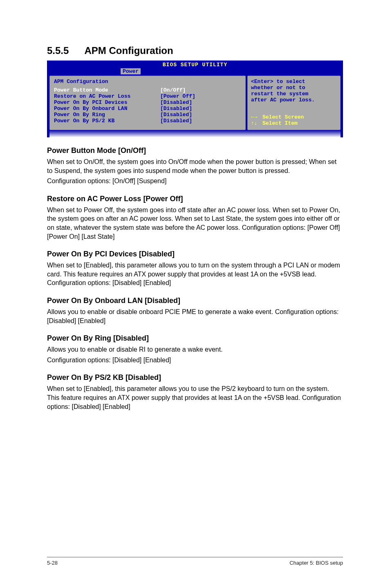 The image size is (390, 588). I want to click on paragraph: When set to On/Off, the system goes into…, so click(195, 166).